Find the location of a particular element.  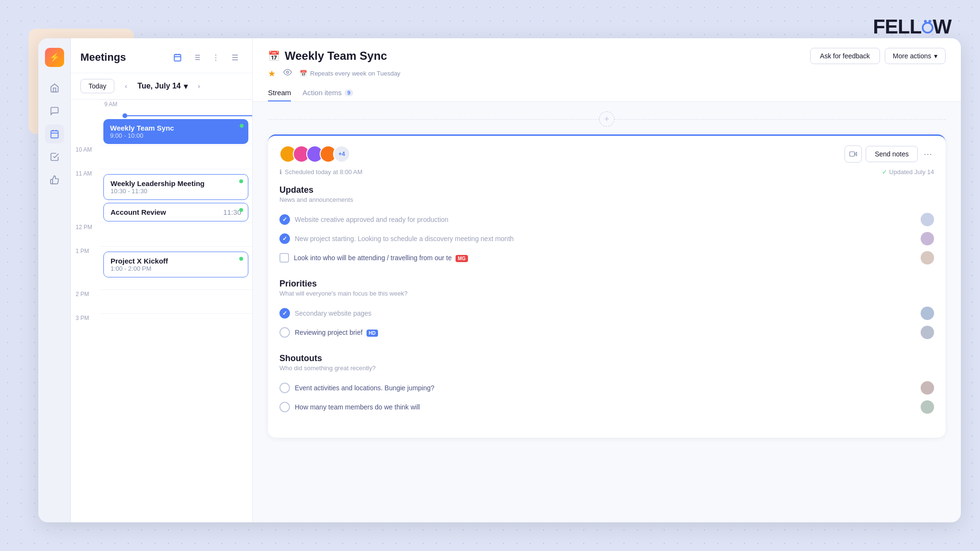

event-area-9am: Weekly Team Sync 9:00 - 10:00 is located at coordinates (176, 124).